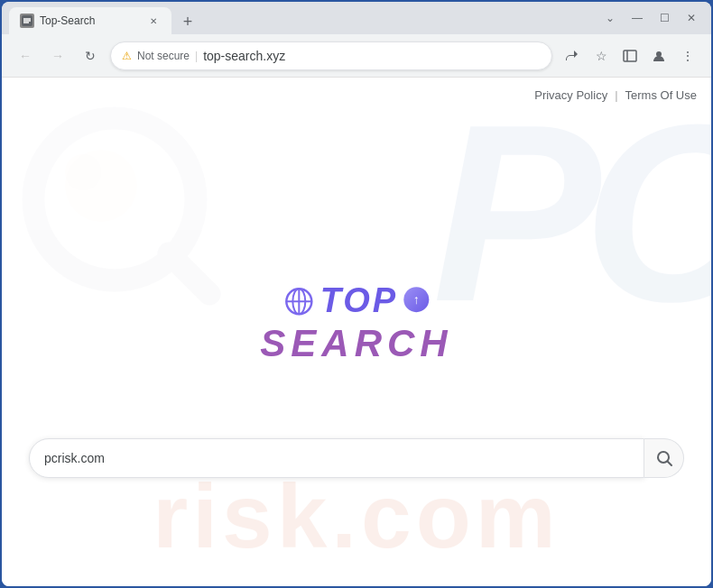 This screenshot has width=713, height=588. What do you see at coordinates (337, 458) in the screenshot?
I see `search-input: pcrisk.com` at bounding box center [337, 458].